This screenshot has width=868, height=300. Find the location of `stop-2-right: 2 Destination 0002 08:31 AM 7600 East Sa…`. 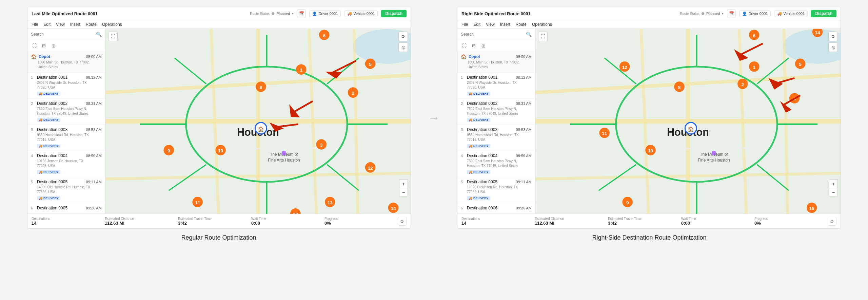

stop-2-right: 2 Destination 0002 08:31 AM 7600 East Sa… is located at coordinates (496, 112).